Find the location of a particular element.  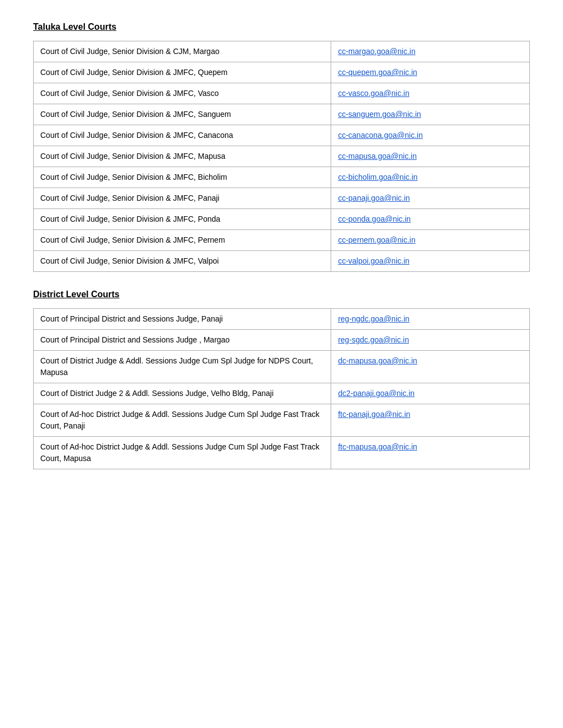

court-email-cell: cc-vasco.goa@nic.in is located at coordinates (431, 94).